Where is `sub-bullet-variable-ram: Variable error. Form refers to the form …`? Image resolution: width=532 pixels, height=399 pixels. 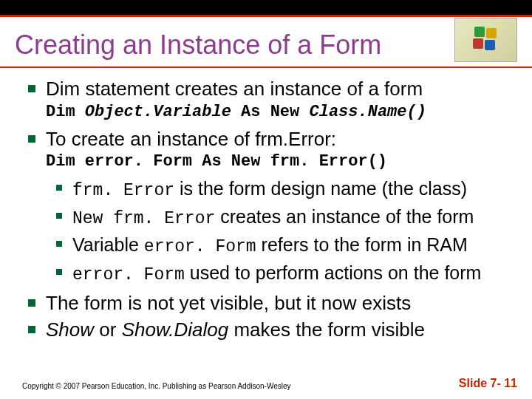 sub-bullet-variable-ram: Variable error. Form refers to the form … is located at coordinates (284, 245).